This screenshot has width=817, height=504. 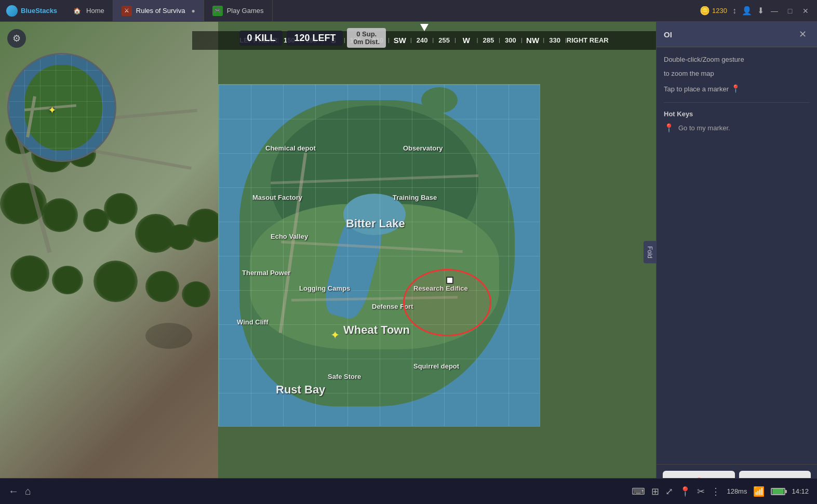 What do you see at coordinates (422, 40) in the screenshot?
I see `compass-240: 240` at bounding box center [422, 40].